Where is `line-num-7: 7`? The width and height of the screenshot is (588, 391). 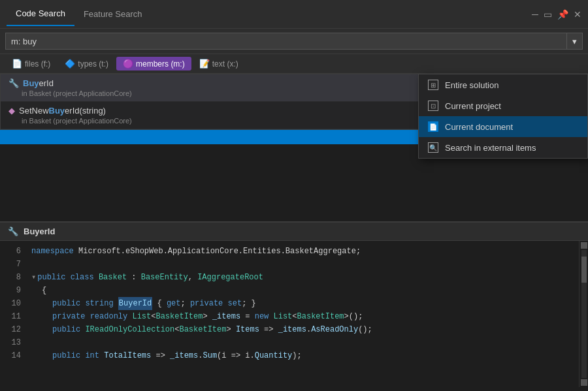
line-num-7: 7 is located at coordinates (14, 264).